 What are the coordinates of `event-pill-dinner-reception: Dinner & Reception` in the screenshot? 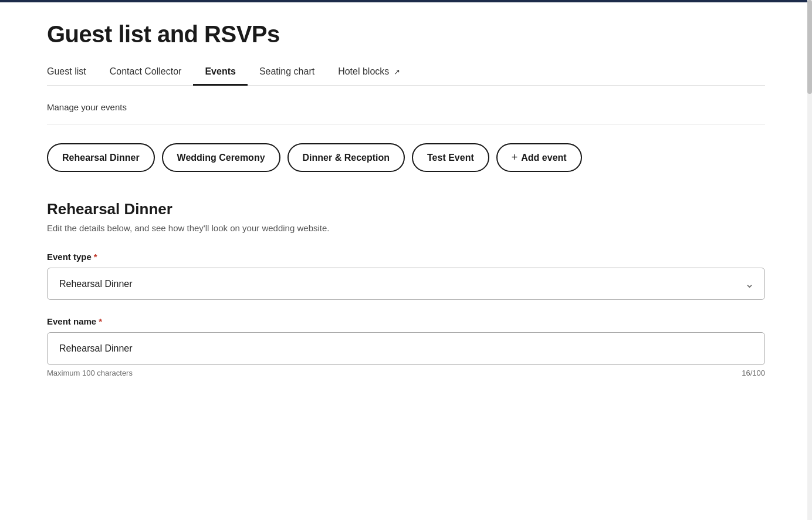 It's located at (346, 157).